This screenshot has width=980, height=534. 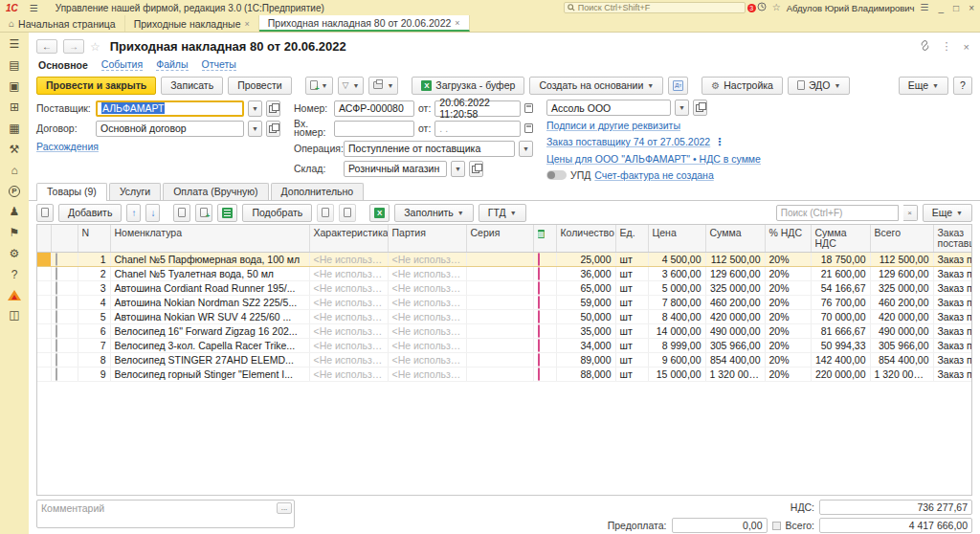 What do you see at coordinates (255, 128) in the screenshot?
I see `contract-dropdown-icon: ▼` at bounding box center [255, 128].